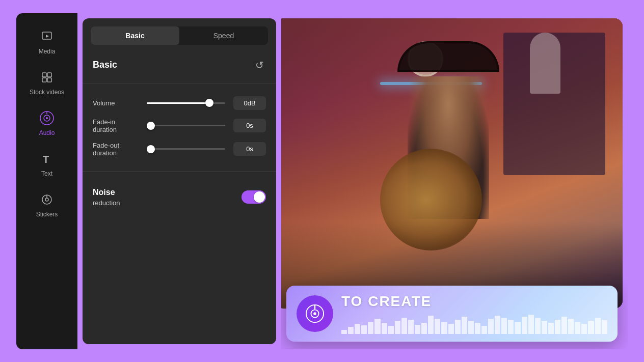 The height and width of the screenshot is (362, 644). What do you see at coordinates (179, 67) in the screenshot?
I see `section-header: Basic ↺` at bounding box center [179, 67].